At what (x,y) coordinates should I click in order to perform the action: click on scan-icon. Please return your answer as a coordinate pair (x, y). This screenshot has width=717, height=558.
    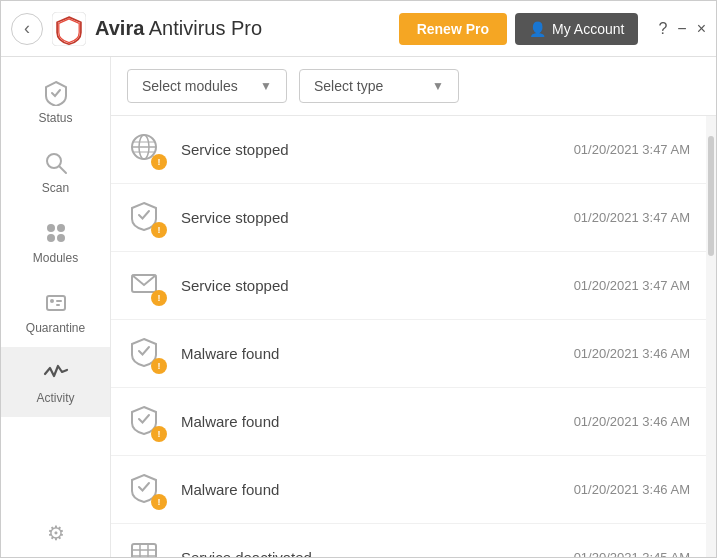
    Looking at the image, I should click on (56, 163).